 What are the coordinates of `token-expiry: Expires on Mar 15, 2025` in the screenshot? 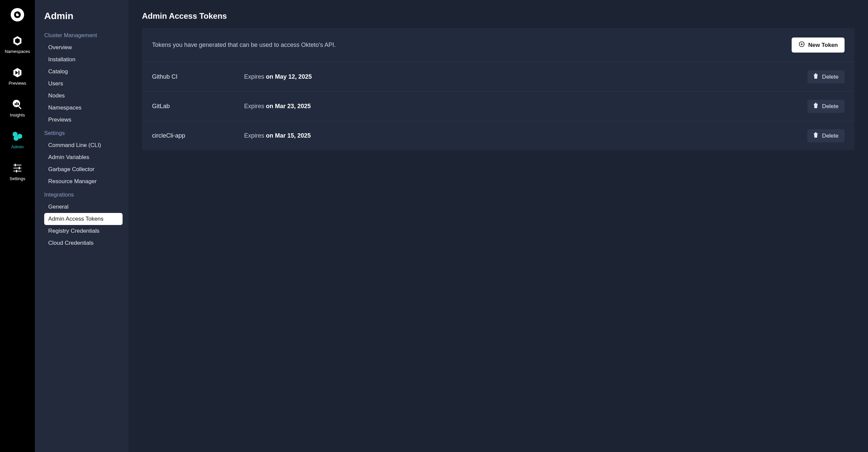 It's located at (526, 136).